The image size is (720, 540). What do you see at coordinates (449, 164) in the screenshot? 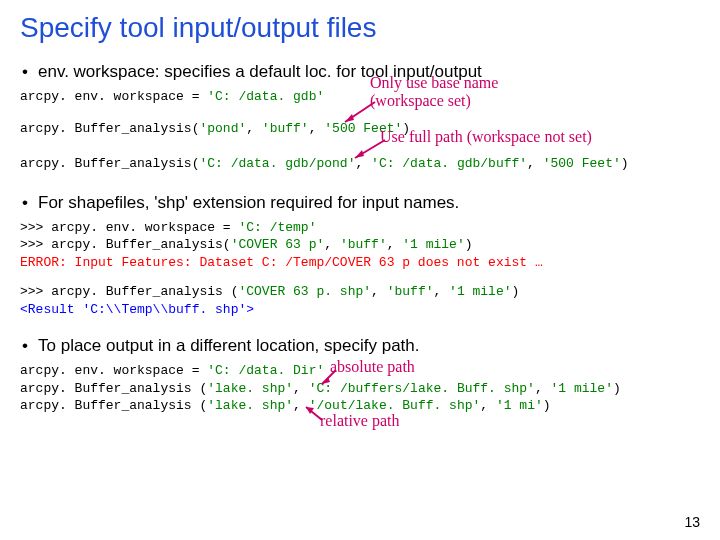
I see `code-string: 'C: /data. gdb/buff'` at bounding box center [449, 164].